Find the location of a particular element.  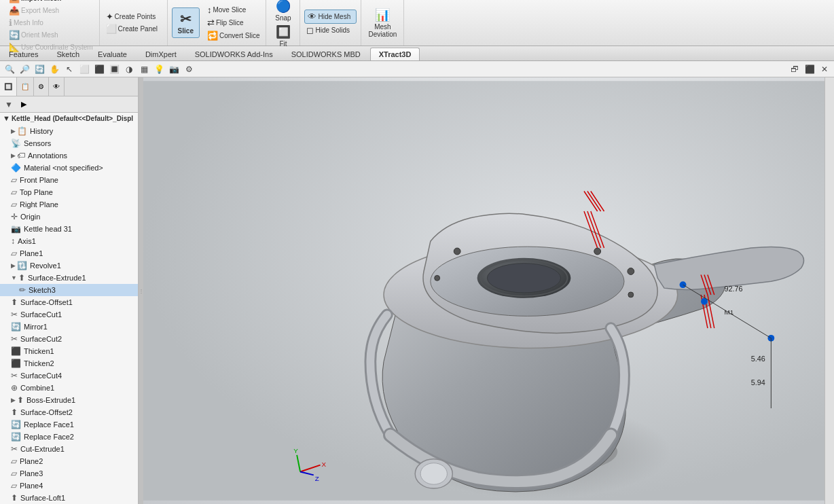

right-scrollbar is located at coordinates (829, 291).